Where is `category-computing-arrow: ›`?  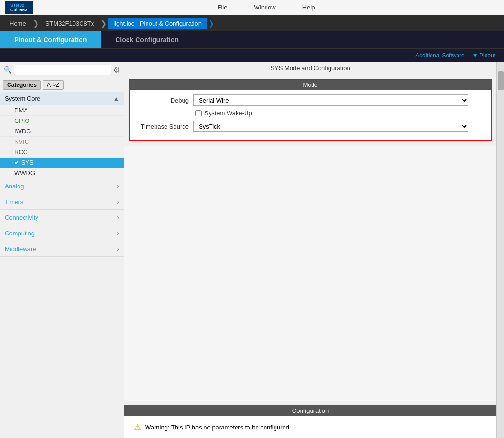 category-computing-arrow: › is located at coordinates (118, 233).